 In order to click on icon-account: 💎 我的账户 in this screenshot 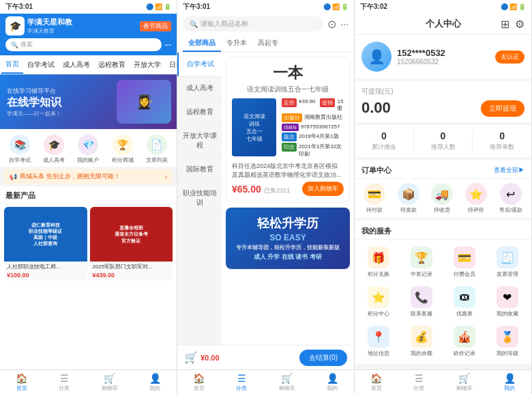, I will do `click(88, 149)`.